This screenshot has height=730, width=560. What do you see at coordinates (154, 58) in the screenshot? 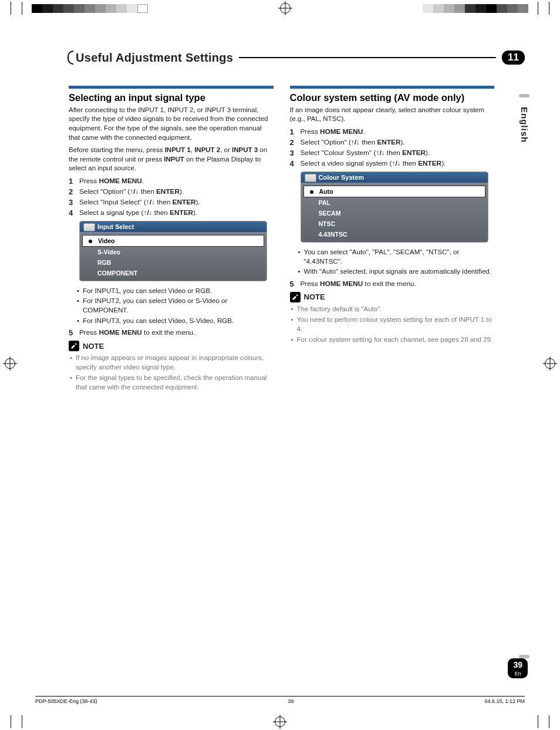
I see `page-title: Useful Adjustment Settings` at bounding box center [154, 58].